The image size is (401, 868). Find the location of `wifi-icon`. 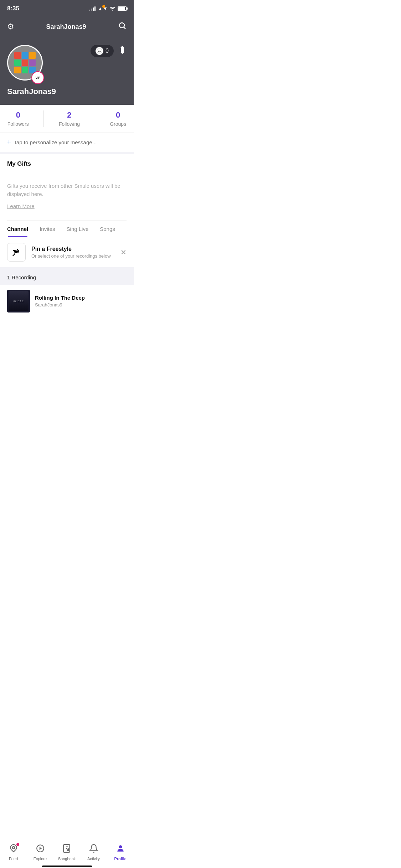

wifi-icon is located at coordinates (113, 9).